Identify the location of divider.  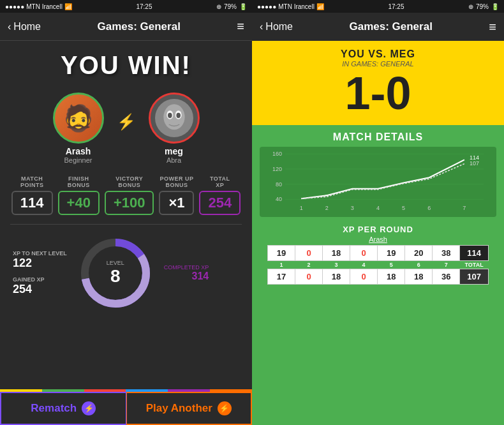
(126, 225).